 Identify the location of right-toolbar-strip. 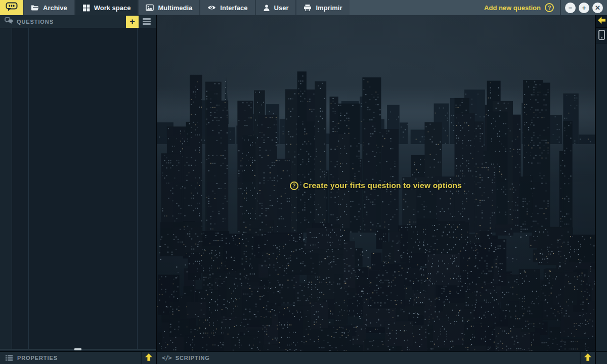
(601, 190).